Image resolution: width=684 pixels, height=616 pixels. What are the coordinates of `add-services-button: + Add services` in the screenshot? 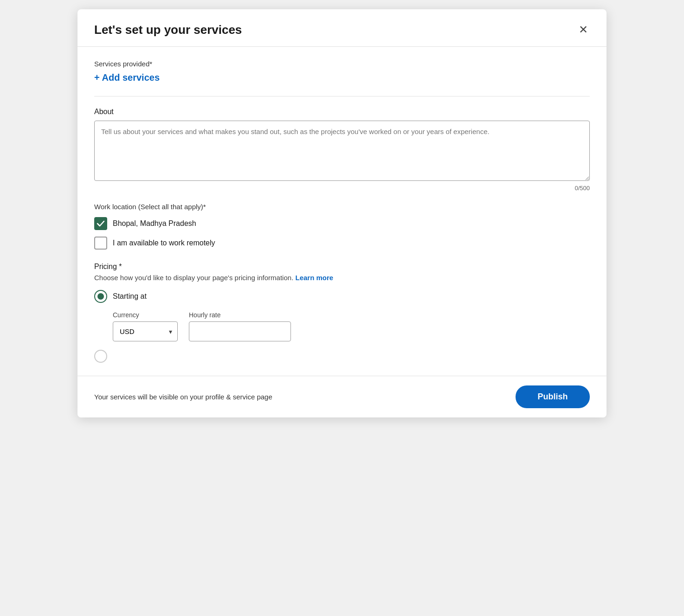 It's located at (127, 78).